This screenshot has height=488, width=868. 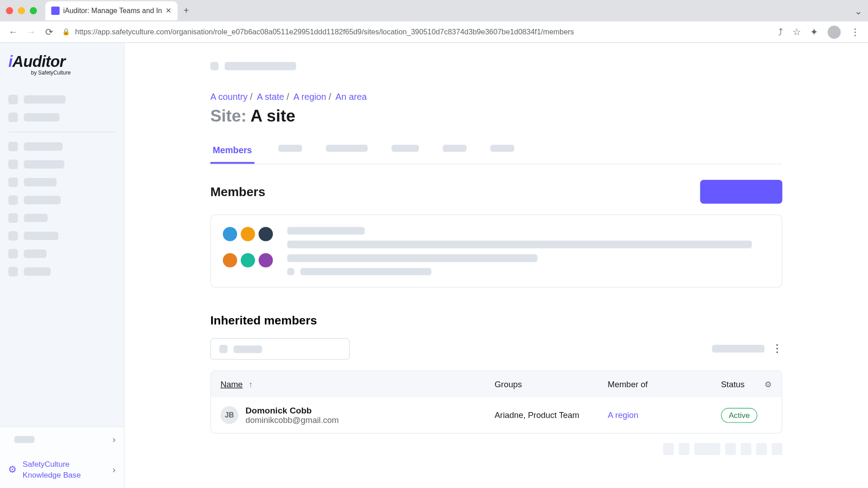 What do you see at coordinates (292, 420) in the screenshot?
I see `user-email: dominikcobb@gmail.com` at bounding box center [292, 420].